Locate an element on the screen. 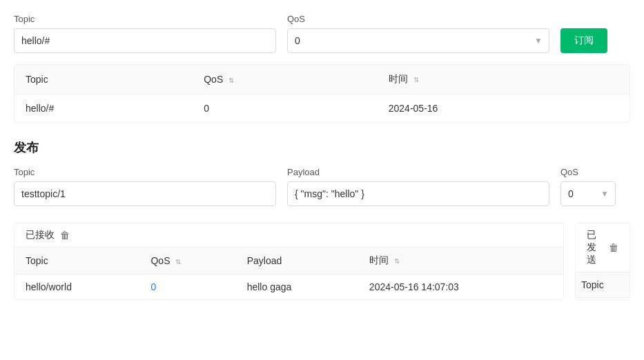 The image size is (644, 360). subscribe-table-header-row: Topic QoS ⇅ 时间 ⇅ is located at coordinates (322, 80).